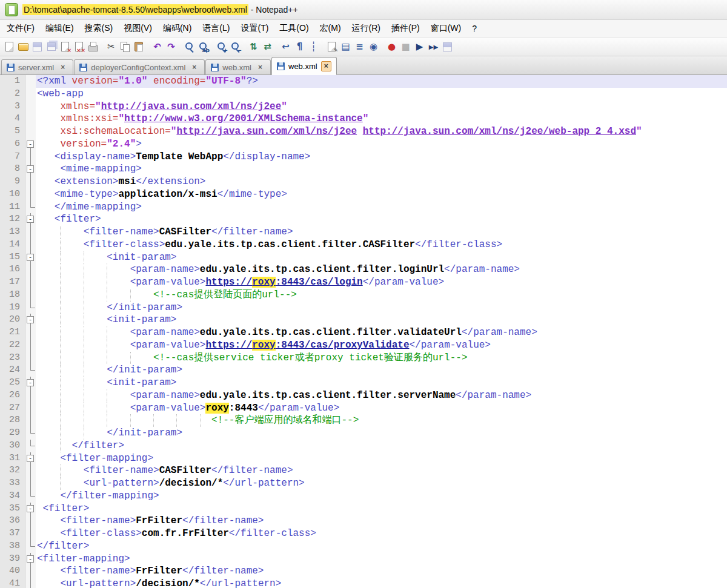 This screenshot has width=727, height=588. Describe the element at coordinates (59, 28) in the screenshot. I see `menu-item-edit: 编辑(E)` at that location.